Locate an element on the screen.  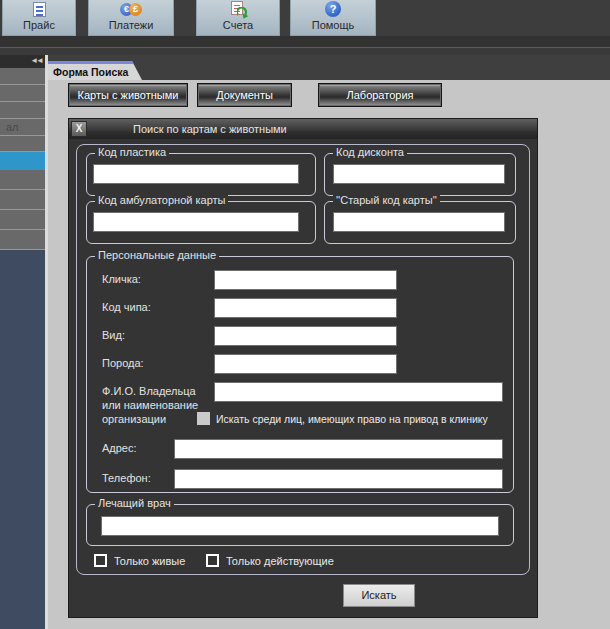
owner-name-input is located at coordinates (358, 392).